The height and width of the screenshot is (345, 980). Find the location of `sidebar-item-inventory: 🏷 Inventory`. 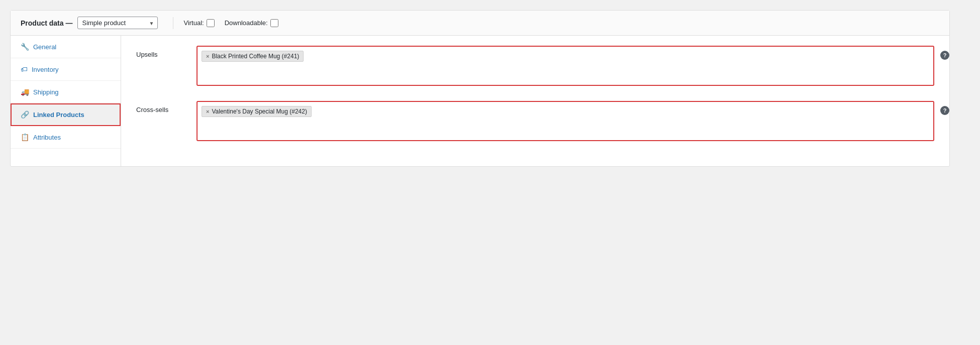

sidebar-item-inventory: 🏷 Inventory is located at coordinates (65, 69).